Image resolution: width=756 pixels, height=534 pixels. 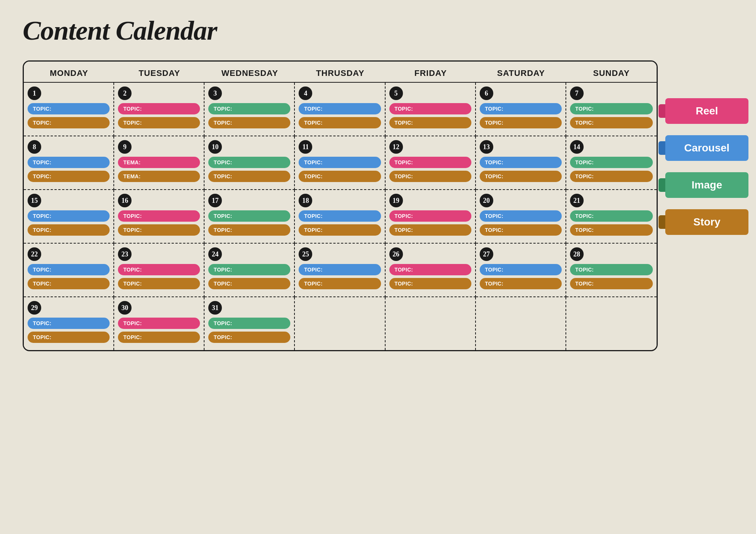 What do you see at coordinates (160, 110) in the screenshot?
I see `calendar-cell: 2TOPIC:TOPIC:` at bounding box center [160, 110].